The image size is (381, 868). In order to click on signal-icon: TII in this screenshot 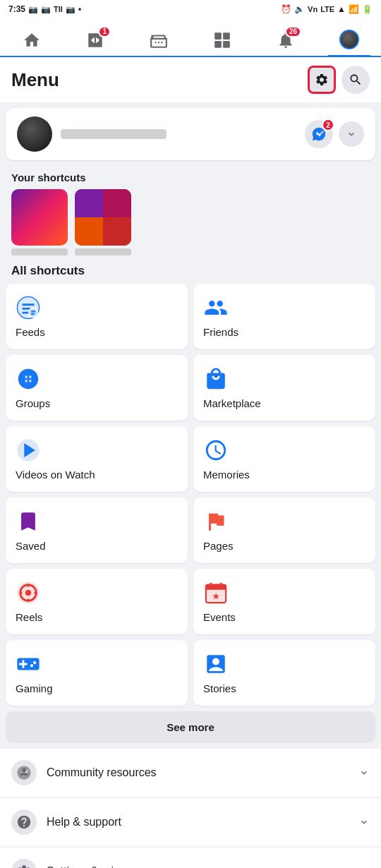, I will do `click(58, 9)`.